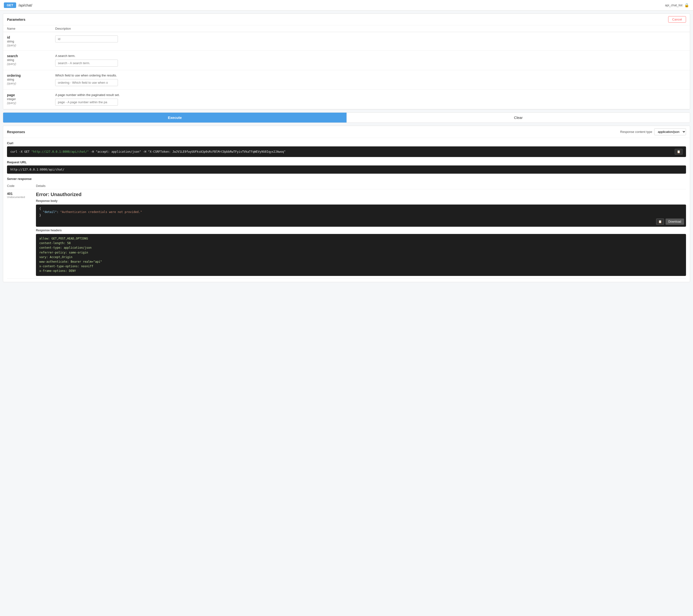 This screenshot has height=616, width=693. What do you see at coordinates (21, 152) in the screenshot?
I see `curl-command: curl -X GET` at bounding box center [21, 152].